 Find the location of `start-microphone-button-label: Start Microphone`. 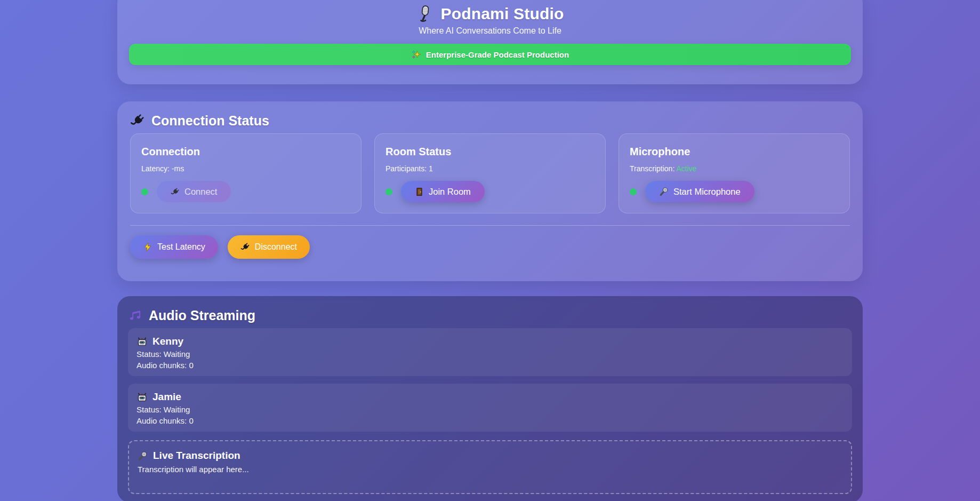

start-microphone-button-label: Start Microphone is located at coordinates (707, 192).